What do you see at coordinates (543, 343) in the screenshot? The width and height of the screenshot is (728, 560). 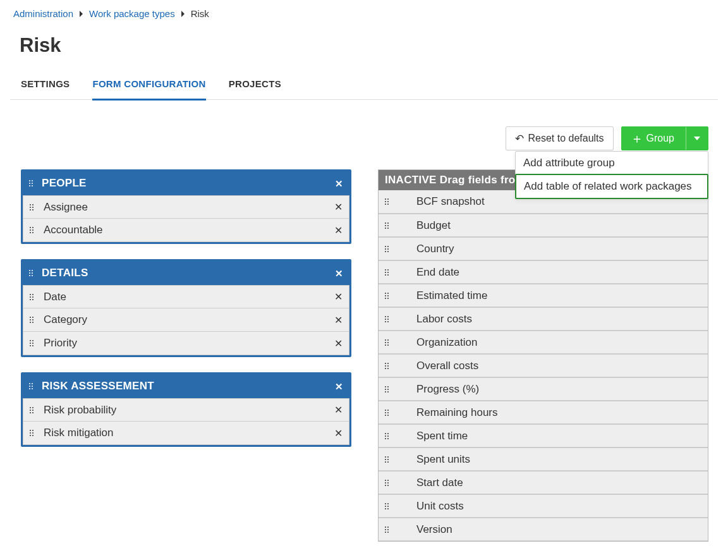 I see `inactive-field-row: Organization` at bounding box center [543, 343].